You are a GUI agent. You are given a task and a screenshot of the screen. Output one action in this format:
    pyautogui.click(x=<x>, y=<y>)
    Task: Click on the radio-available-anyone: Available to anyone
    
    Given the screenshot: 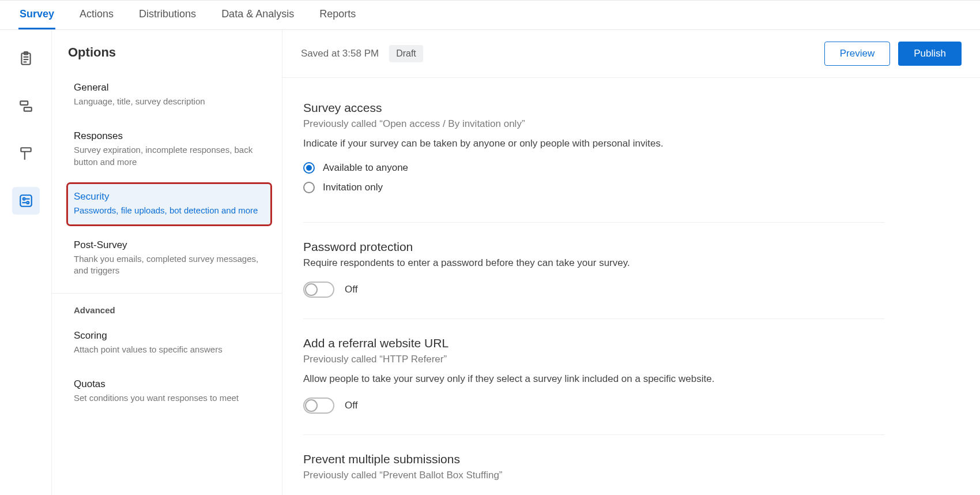 What is the action you would take?
    pyautogui.click(x=594, y=168)
    